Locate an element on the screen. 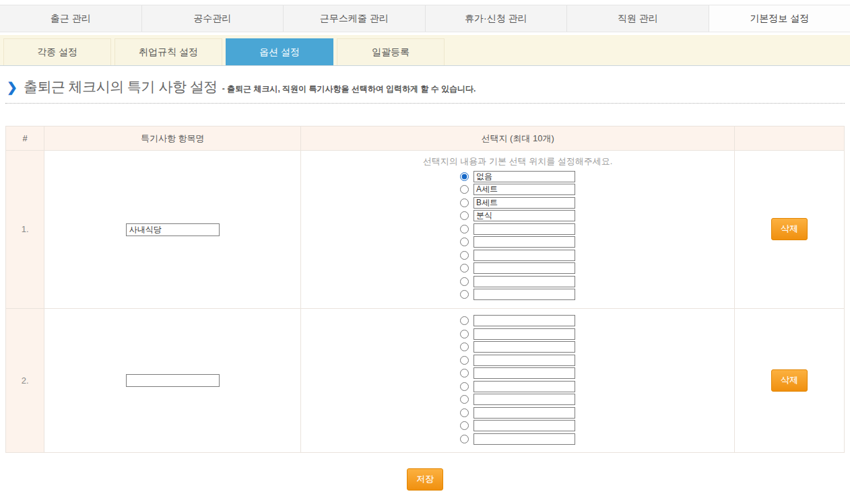 This screenshot has height=504, width=850. choices-hint: 선택지의 내용과 기본 선택 위치를 설정해주세요. is located at coordinates (517, 161).